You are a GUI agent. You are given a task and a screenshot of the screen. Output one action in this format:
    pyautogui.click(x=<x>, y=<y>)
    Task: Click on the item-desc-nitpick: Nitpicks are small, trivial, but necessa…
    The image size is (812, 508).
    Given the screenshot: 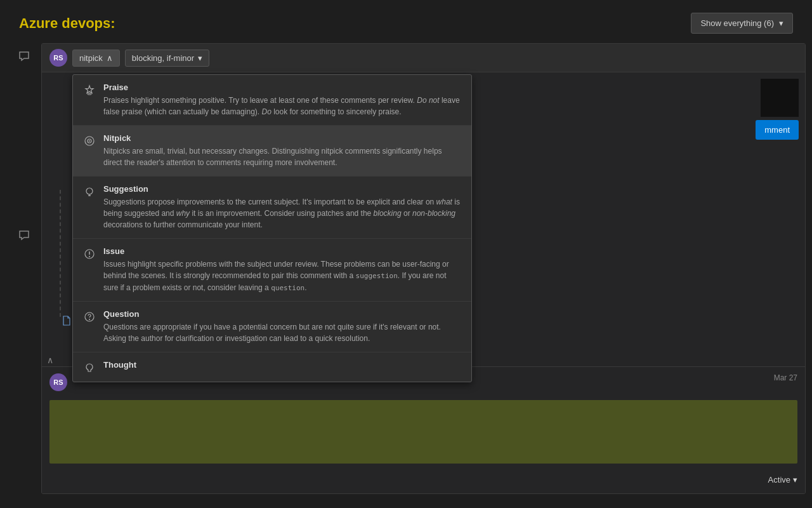 What is the action you would take?
    pyautogui.click(x=282, y=157)
    